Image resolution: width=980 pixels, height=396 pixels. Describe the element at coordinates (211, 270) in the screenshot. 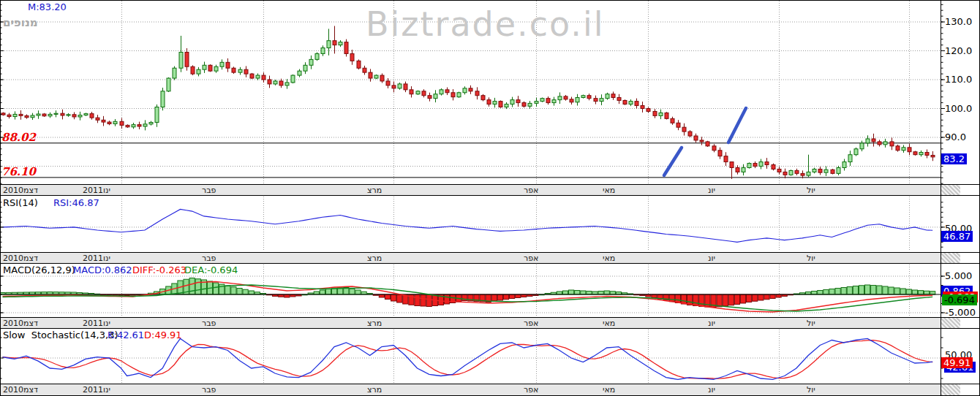

I see `macd-dea-label: DEA:-0.694` at that location.